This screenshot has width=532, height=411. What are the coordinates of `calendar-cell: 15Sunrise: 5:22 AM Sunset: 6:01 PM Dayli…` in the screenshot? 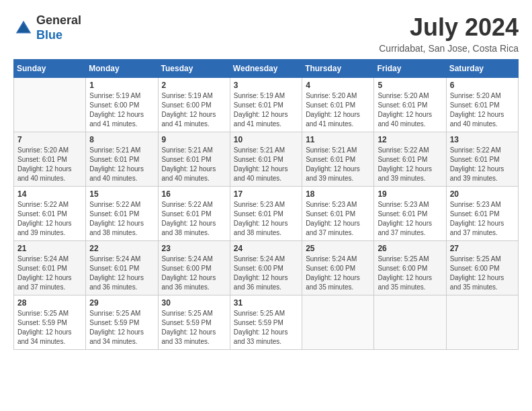 It's located at (122, 214).